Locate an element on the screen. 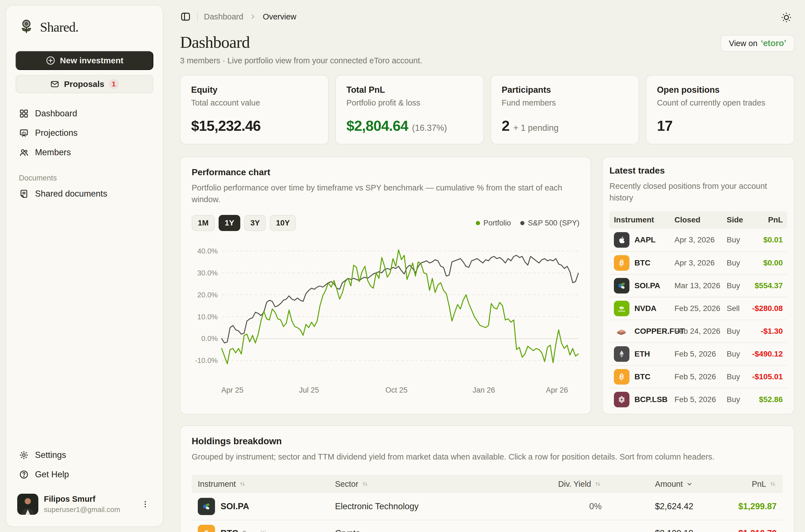 The height and width of the screenshot is (532, 805). holdings-col-div-yield: Div. Yield is located at coordinates (555, 484).